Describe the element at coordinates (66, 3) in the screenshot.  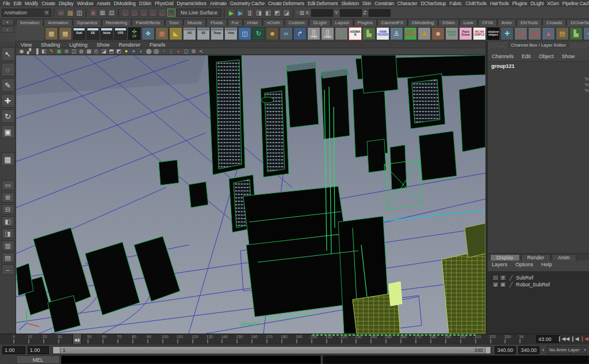
I see `menu-item: Display` at that location.